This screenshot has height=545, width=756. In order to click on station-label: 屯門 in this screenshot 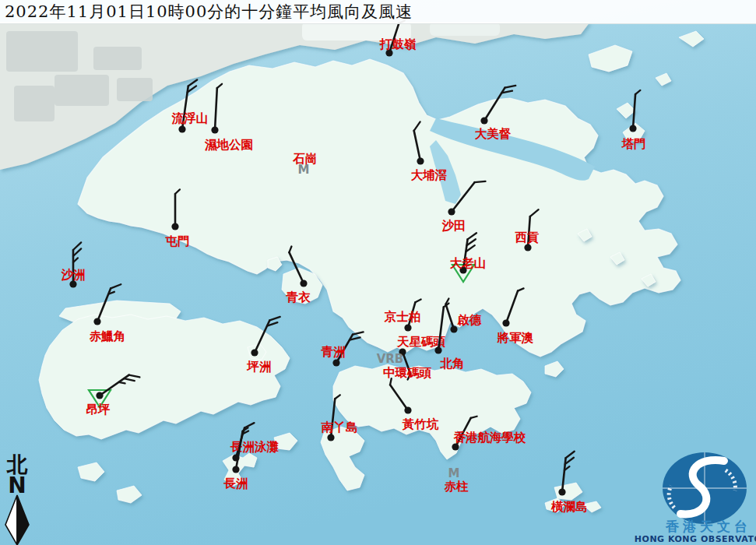, I will do `click(178, 241)`.